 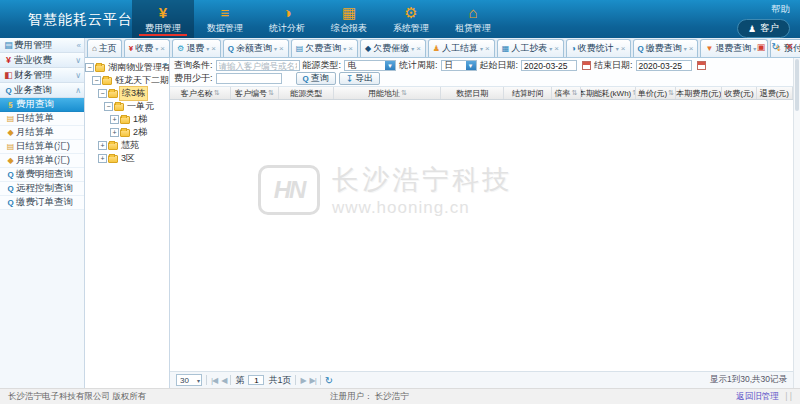 I want to click on tab-manual-settlement: 人工结算 ▾ ×, so click(x=462, y=48).